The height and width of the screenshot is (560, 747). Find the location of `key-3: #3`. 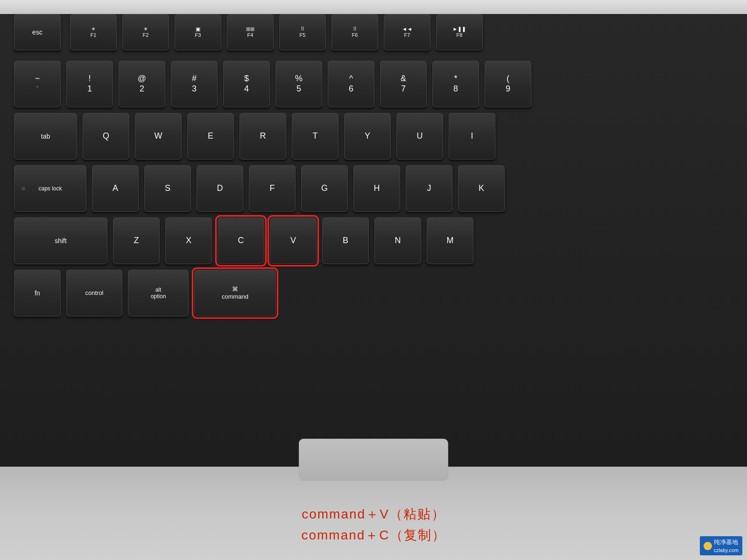

key-3: #3 is located at coordinates (194, 84).